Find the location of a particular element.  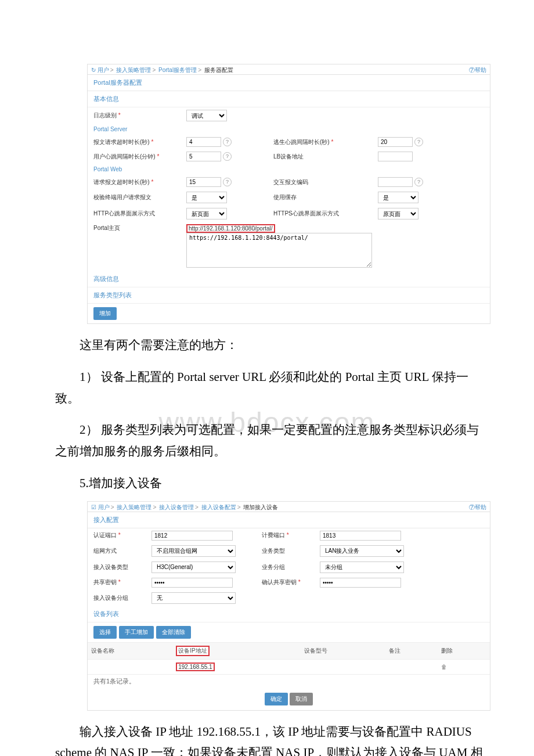

shared-key-label: 共享密钥 * is located at coordinates (122, 582).